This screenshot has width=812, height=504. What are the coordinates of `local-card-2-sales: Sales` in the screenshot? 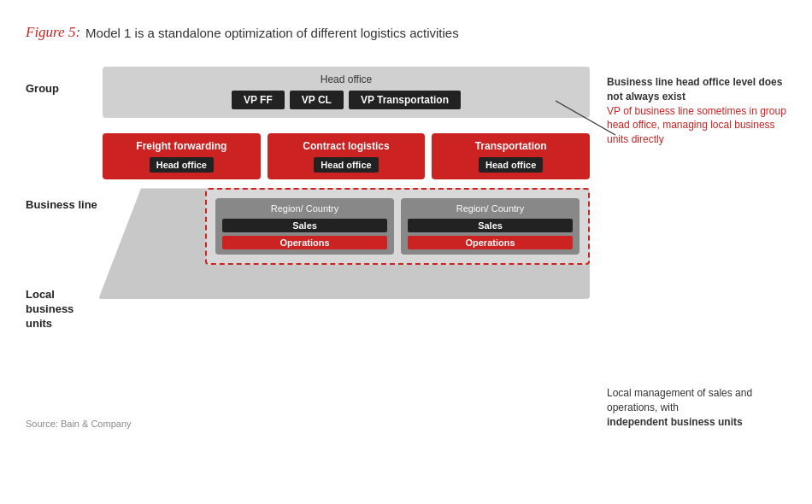 It's located at (491, 226).